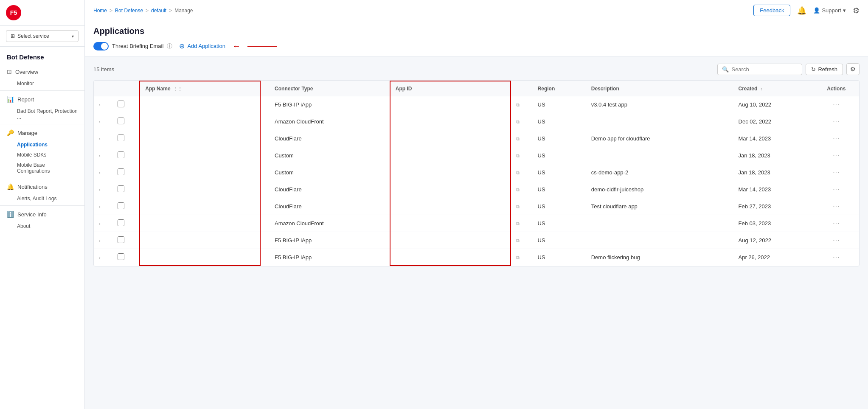 This screenshot has width=868, height=409. I want to click on info-icon: ⓘ, so click(170, 46).